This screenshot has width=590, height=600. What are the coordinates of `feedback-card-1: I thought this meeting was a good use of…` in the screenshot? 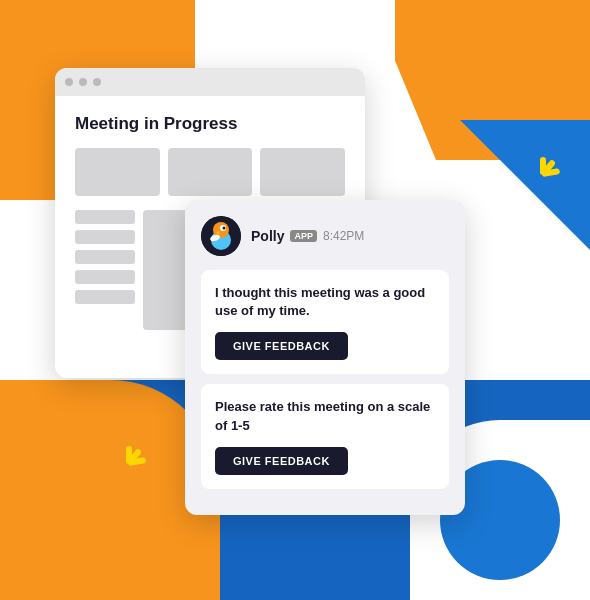 It's located at (325, 322).